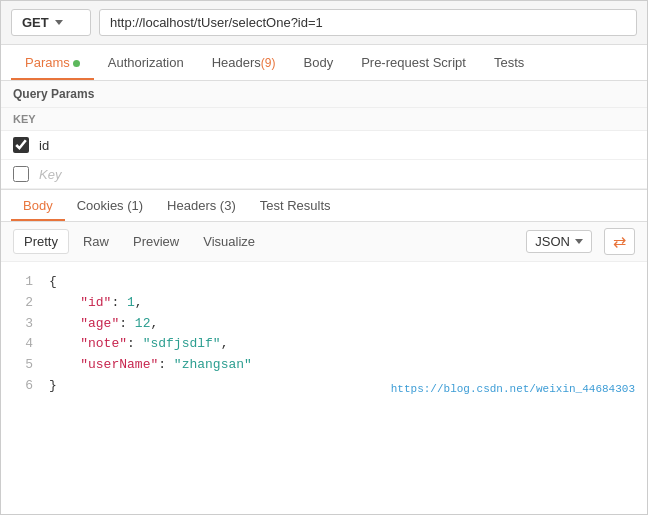 The height and width of the screenshot is (515, 648). What do you see at coordinates (21, 174) in the screenshot?
I see `param-checkbox-placeholder` at bounding box center [21, 174].